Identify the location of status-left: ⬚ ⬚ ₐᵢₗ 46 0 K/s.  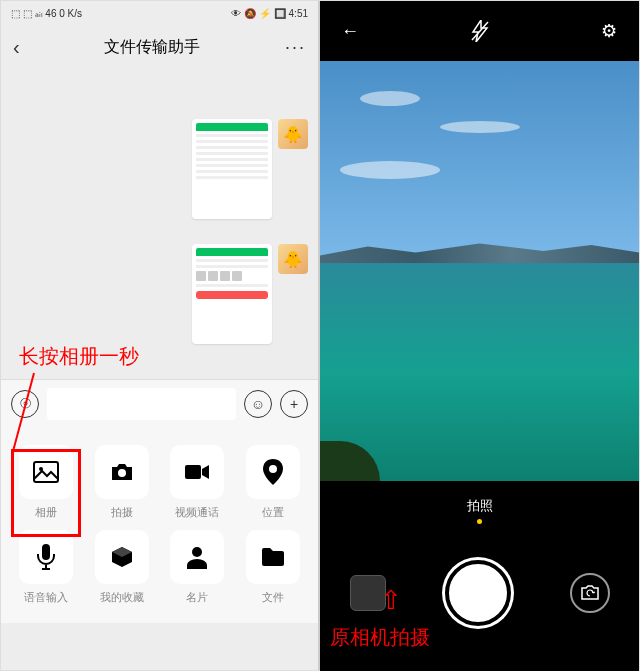
(46, 14).